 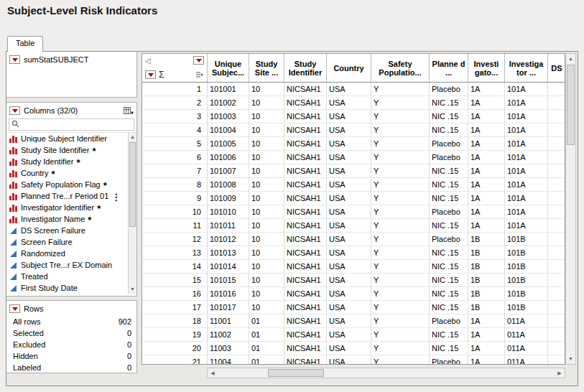 What do you see at coordinates (175, 267) in the screenshot?
I see `row-number: 14` at bounding box center [175, 267].